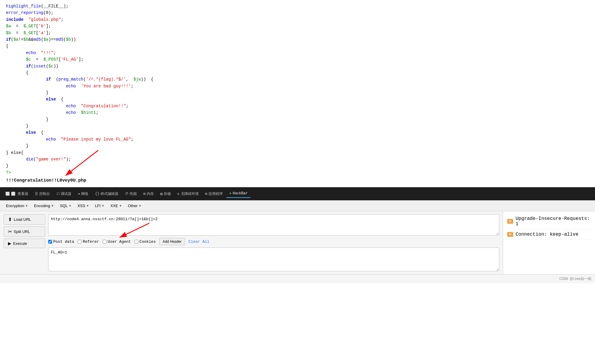 This screenshot has width=595, height=364. Describe the element at coordinates (298, 6) in the screenshot. I see `code-line: highlight_file(__FILE__);` at that location.